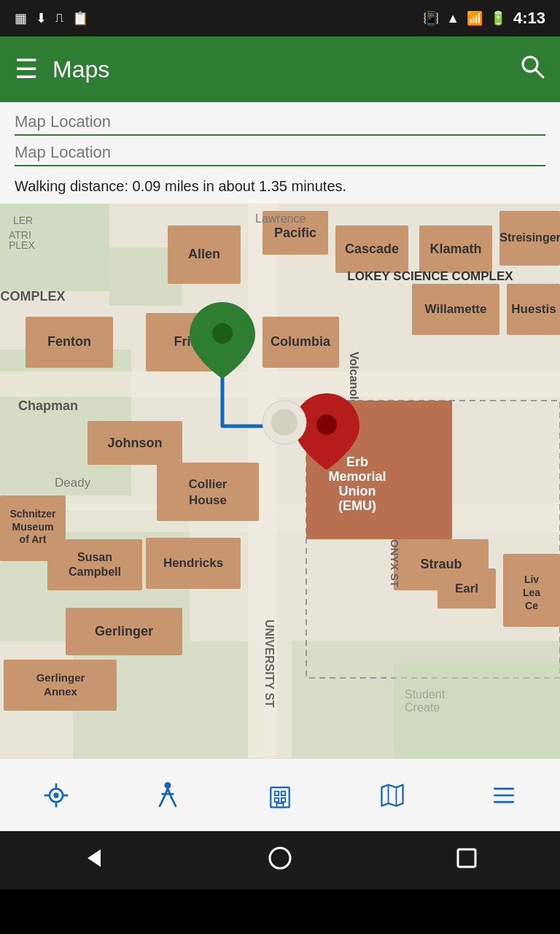 Image resolution: width=560 pixels, height=934 pixels. I want to click on walking-distance-text: Walking distance: 0.09 miles in about 1.…, so click(280, 187).